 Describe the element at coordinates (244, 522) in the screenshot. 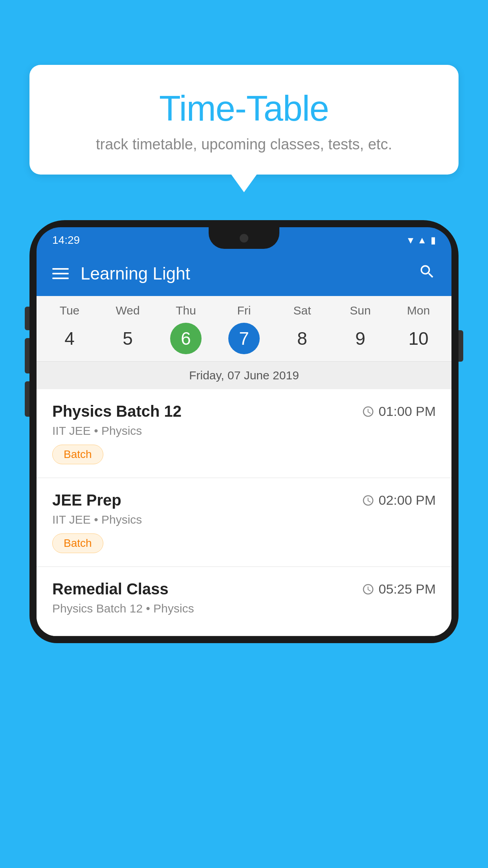

I see `schedule-item: JEE Prep02:00 PMIIT JEE • PhysicsBatch` at that location.